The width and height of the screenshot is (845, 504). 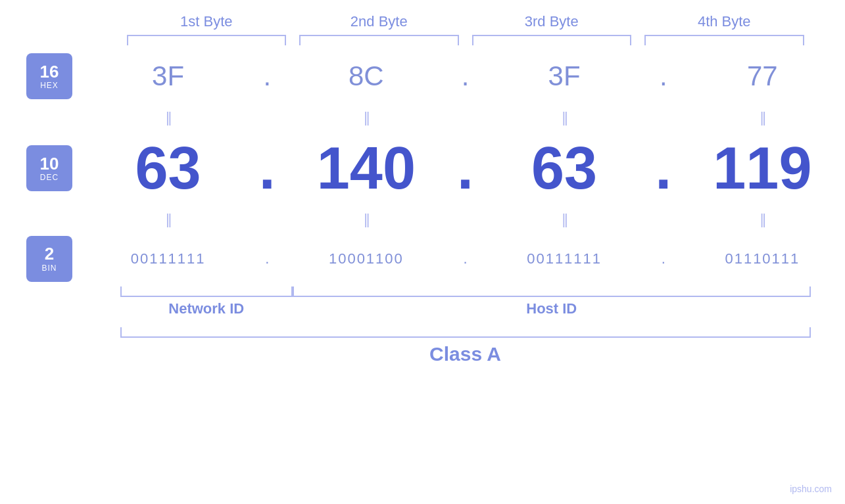 What do you see at coordinates (206, 309) in the screenshot?
I see `network-id-label: Network ID` at bounding box center [206, 309].